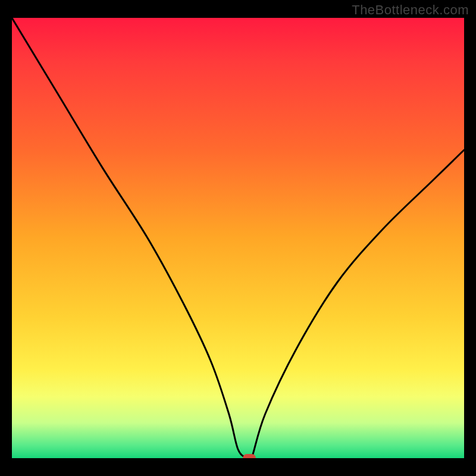 The width and height of the screenshot is (476, 476). I want to click on optimal-point-marker, so click(249, 456).